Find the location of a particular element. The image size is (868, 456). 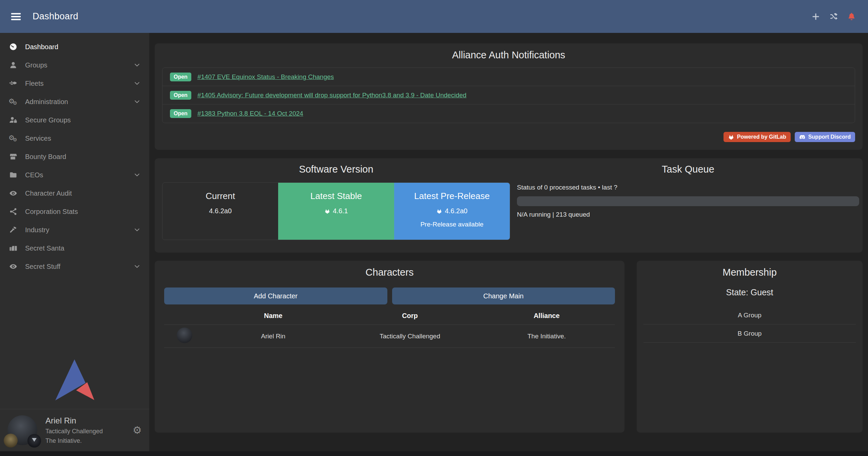

sidebar-user-panel: Ariel Rin Tactically Challenged The Init… is located at coordinates (75, 430).